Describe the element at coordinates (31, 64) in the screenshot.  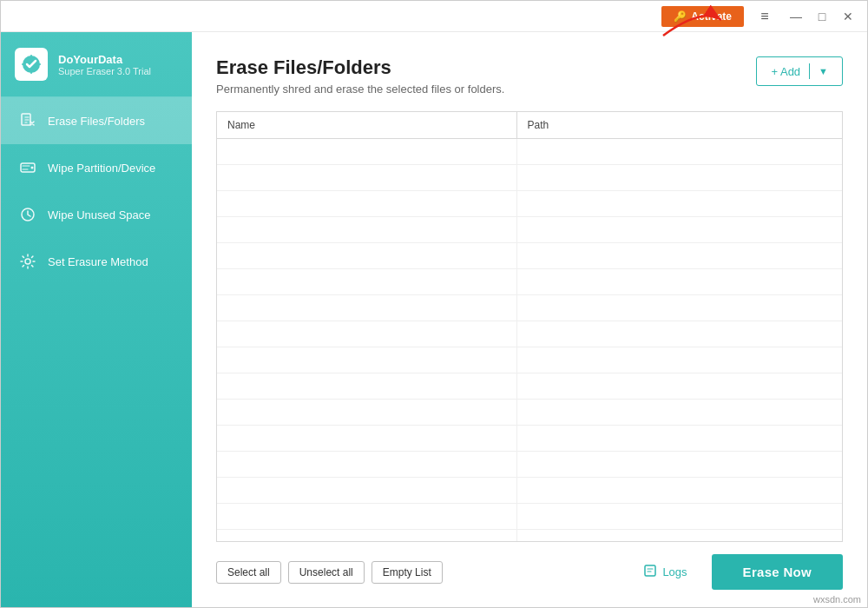
I see `logo-icon` at that location.